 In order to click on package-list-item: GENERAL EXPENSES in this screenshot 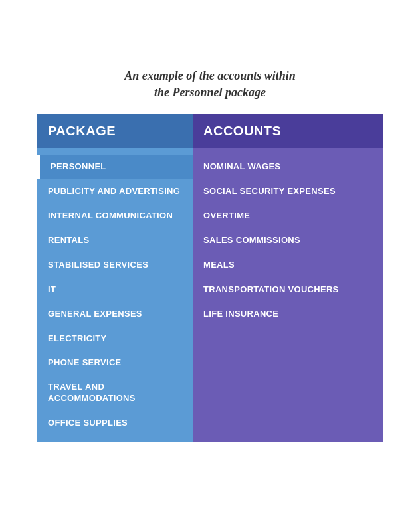, I will do `click(115, 315)`.